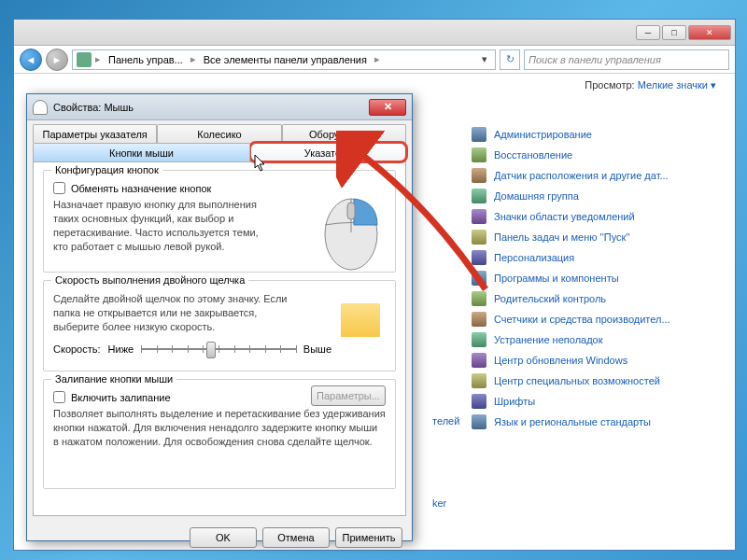  What do you see at coordinates (710, 33) in the screenshot?
I see `close-button: ✕` at bounding box center [710, 33].